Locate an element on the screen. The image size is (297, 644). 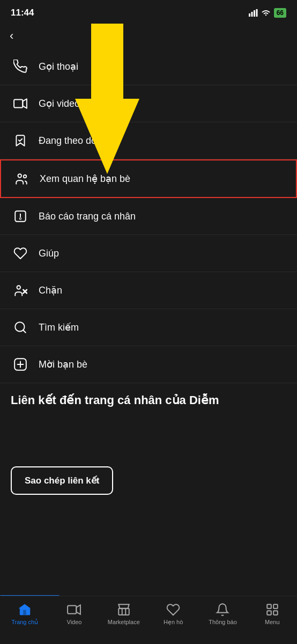
bottom-nav: Trang chủ Video Marketplace Hẹn hò Thông… is located at coordinates (148, 620).